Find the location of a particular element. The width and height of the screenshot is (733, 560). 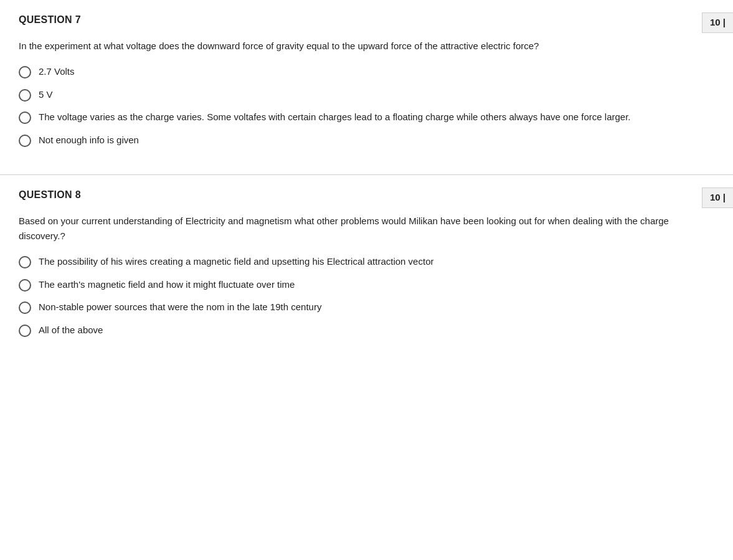

radio-q8-opt3 is located at coordinates (25, 308).